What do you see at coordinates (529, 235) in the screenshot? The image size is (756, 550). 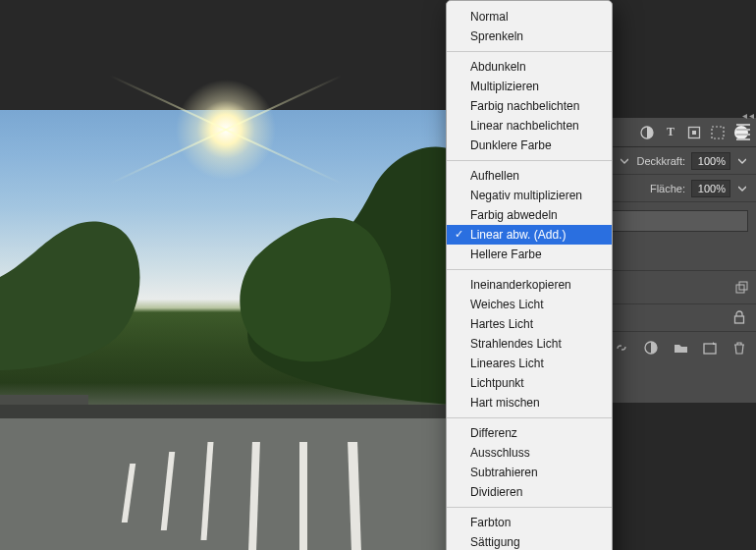 I see `blend-mode-option: Linear abw. (Add.)` at bounding box center [529, 235].